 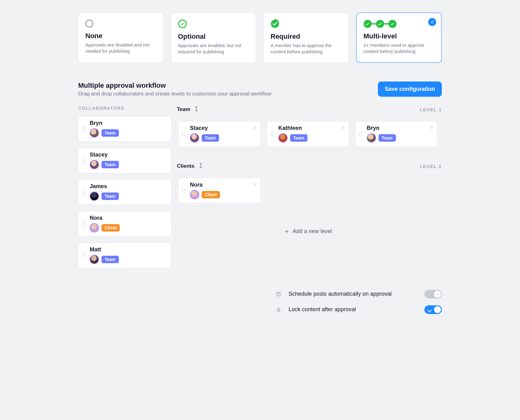 What do you see at coordinates (275, 24) in the screenshot?
I see `check-burst-icon` at bounding box center [275, 24].